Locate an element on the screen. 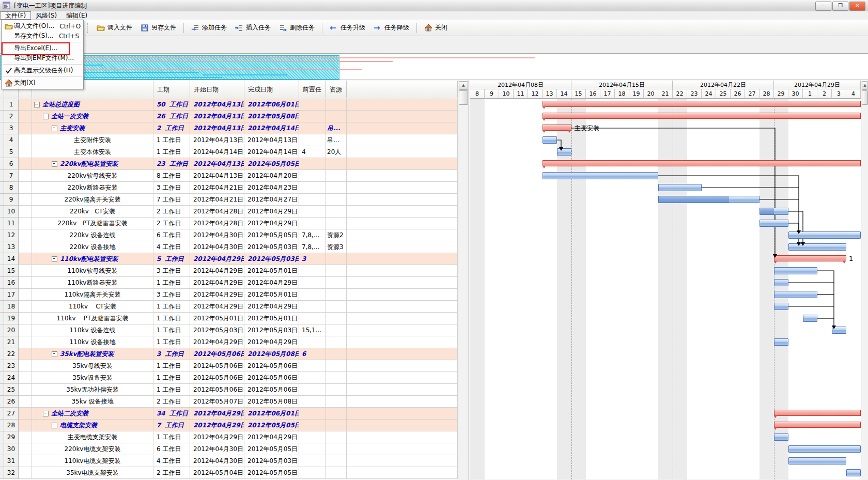 The width and height of the screenshot is (868, 480). task-name-cell: 220kv电缆支架安装 is located at coordinates (93, 450).